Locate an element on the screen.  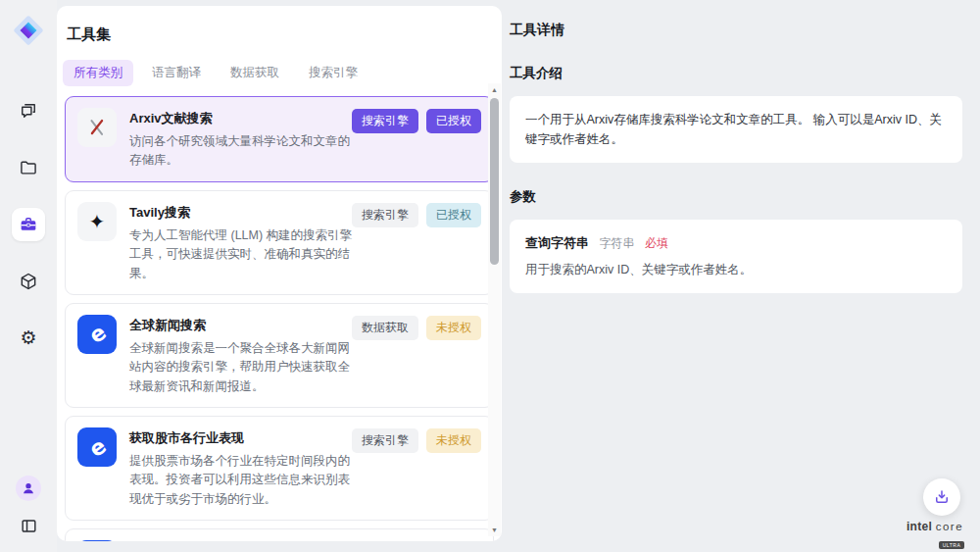
list-scrollbar: ▲ ▼ is located at coordinates (494, 310).